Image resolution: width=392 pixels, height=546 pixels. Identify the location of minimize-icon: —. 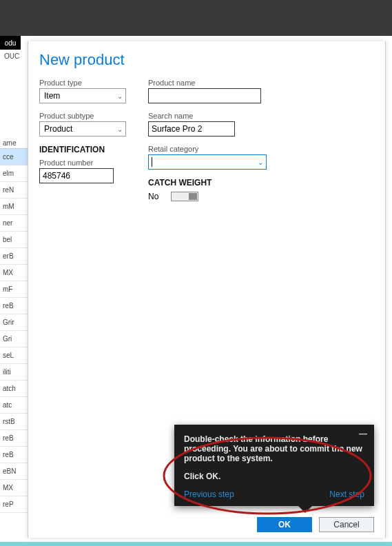
(363, 434).